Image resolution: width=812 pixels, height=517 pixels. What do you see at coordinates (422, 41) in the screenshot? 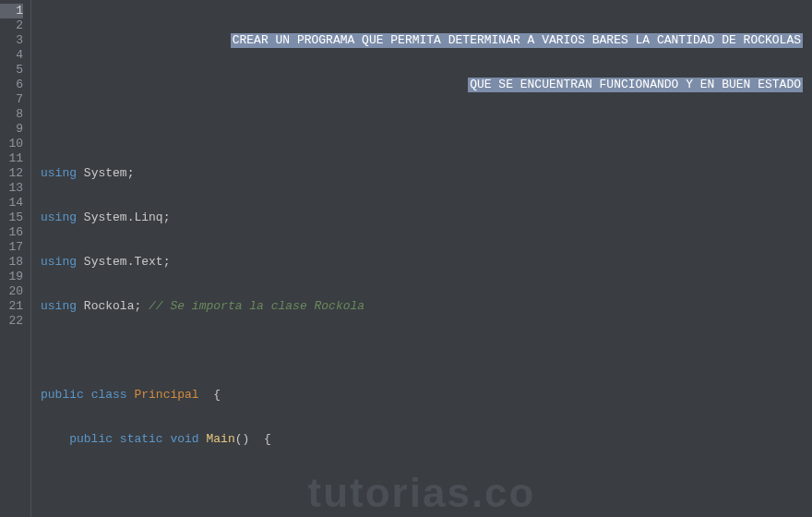
I see `highlighted-header: CREAR UN PROGRAMA QUE PERMITA DETERMINAR…` at bounding box center [422, 41].